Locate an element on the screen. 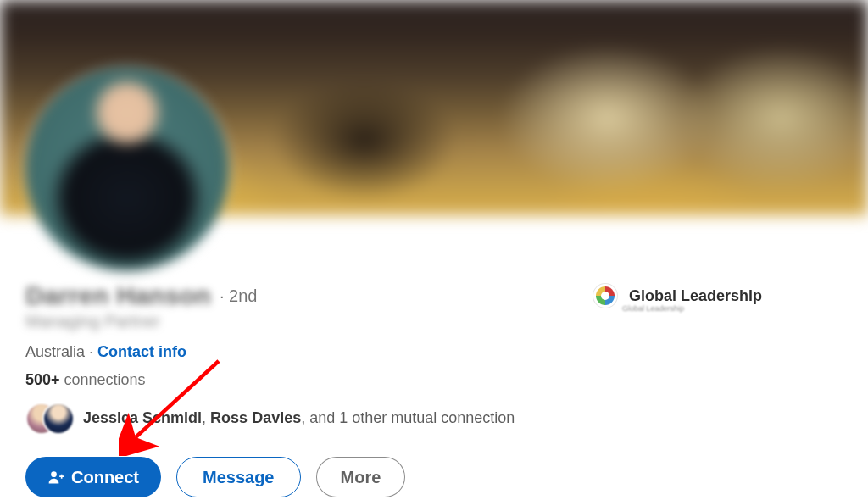  connect-label: Connect is located at coordinates (105, 478).